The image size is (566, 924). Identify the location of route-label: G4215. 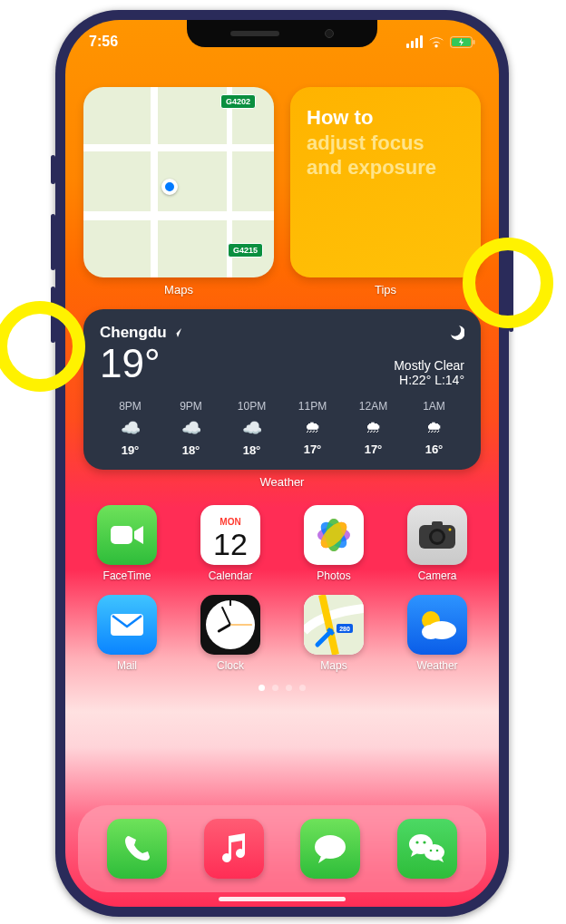
(245, 250).